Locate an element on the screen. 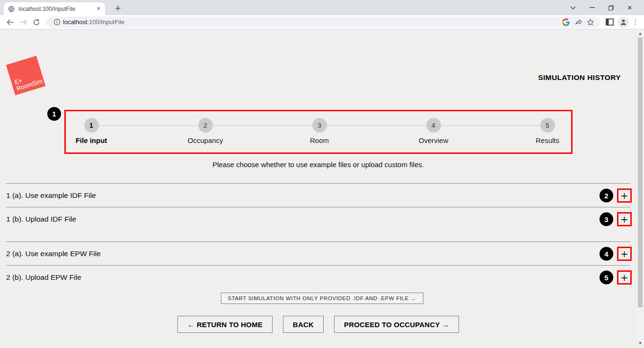 The image size is (644, 348). reload-icon is located at coordinates (36, 22).